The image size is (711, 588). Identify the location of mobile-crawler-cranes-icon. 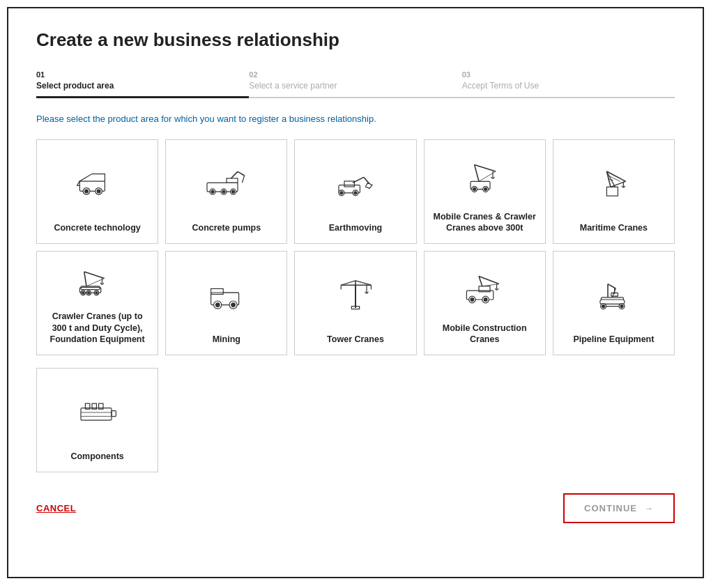
(484, 177).